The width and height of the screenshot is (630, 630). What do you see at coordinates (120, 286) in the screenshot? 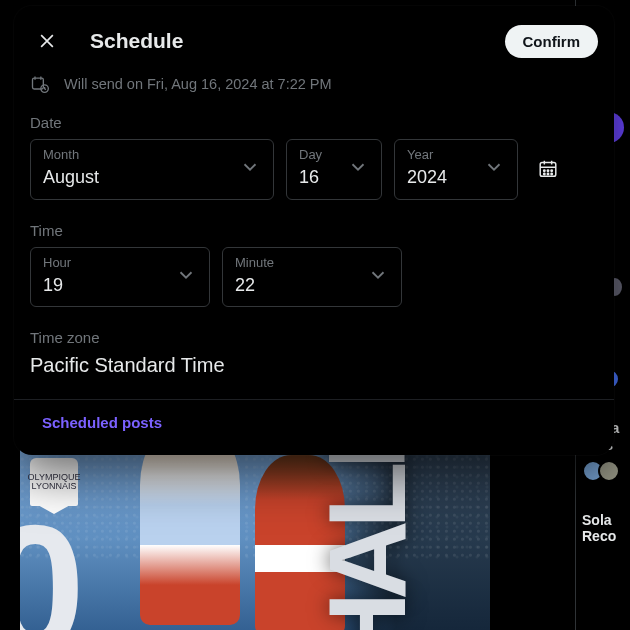
I see `hour-select-value: 19` at bounding box center [120, 286].